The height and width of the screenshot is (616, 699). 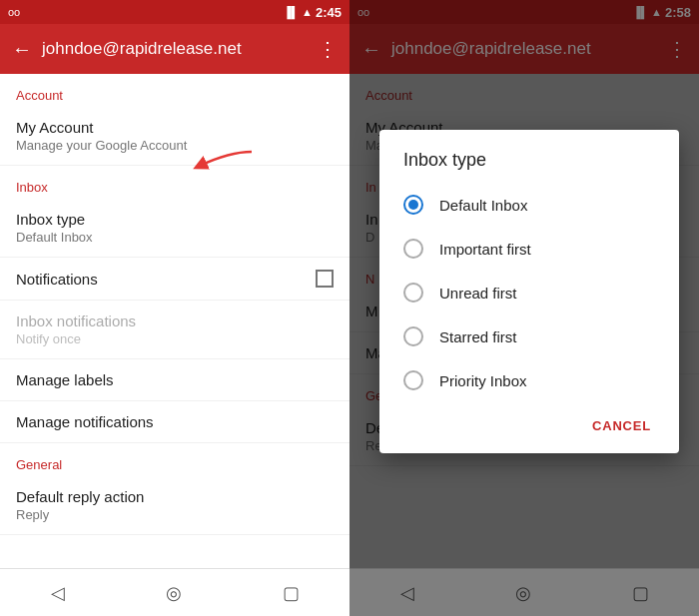 What do you see at coordinates (175, 49) in the screenshot?
I see `toolbar-left: ← johndoe@rapidrelease.net ⋮` at bounding box center [175, 49].